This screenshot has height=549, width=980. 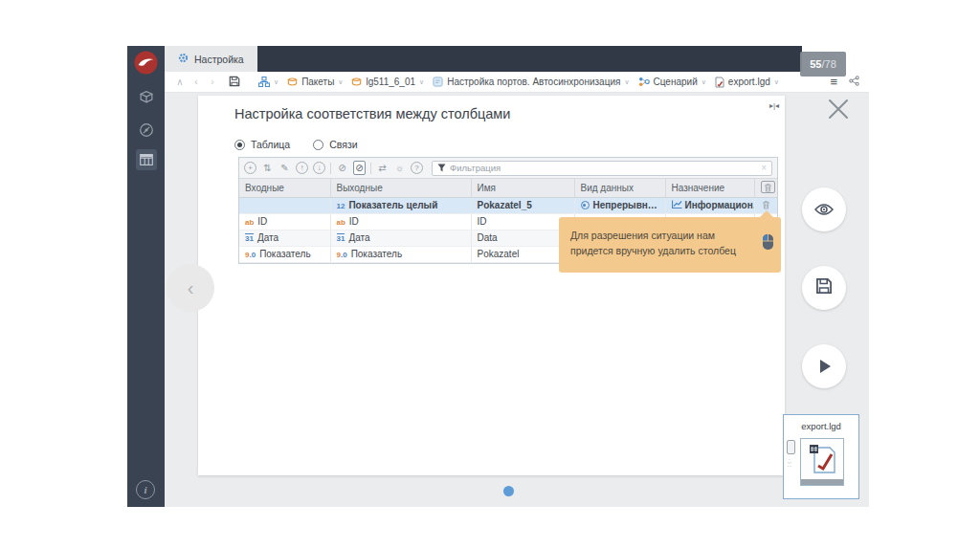 I want to click on node-status-bar, so click(x=822, y=482).